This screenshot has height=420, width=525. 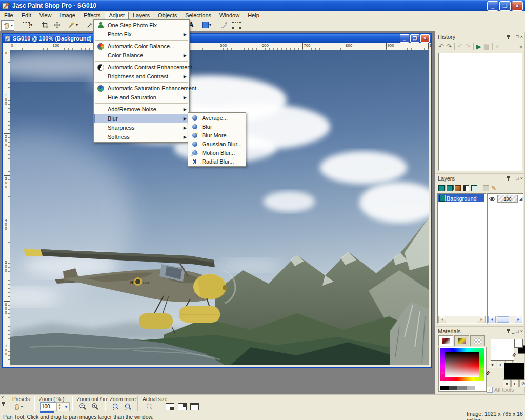 I want to click on doc-restore-button: ❐, so click(x=415, y=38).